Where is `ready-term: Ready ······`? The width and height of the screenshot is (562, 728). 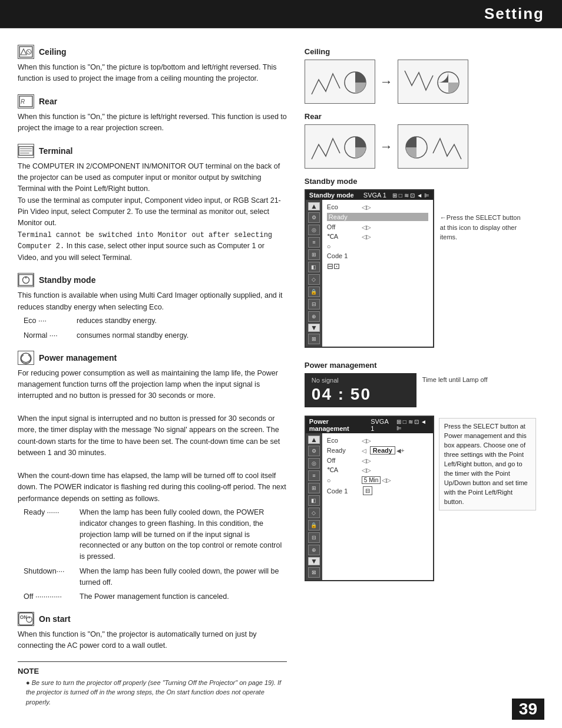
ready-term: Ready ······ is located at coordinates (52, 535).